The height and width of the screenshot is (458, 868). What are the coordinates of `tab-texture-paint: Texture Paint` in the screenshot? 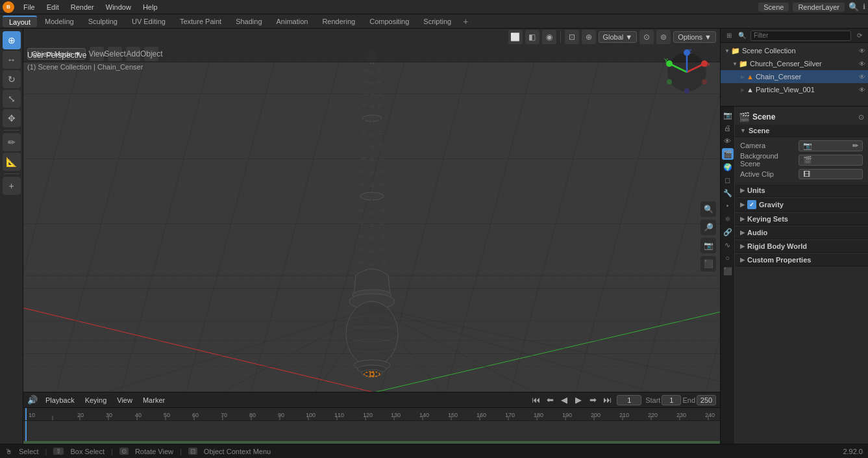 It's located at (201, 21).